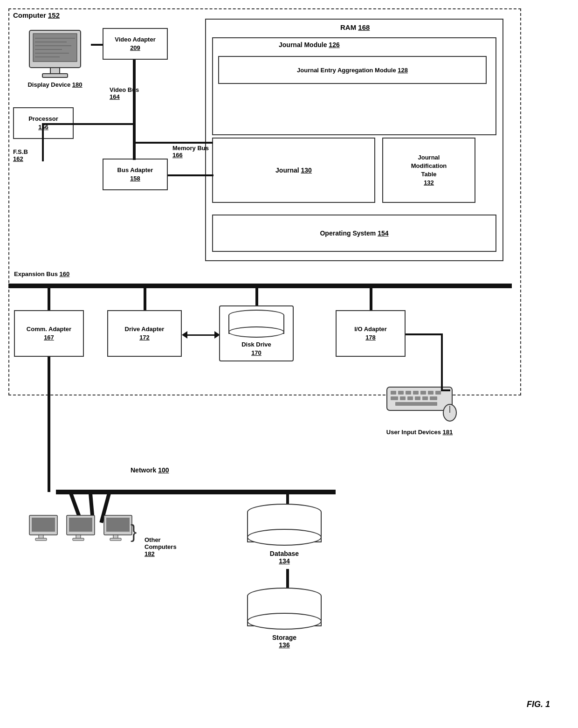 This screenshot has height=728, width=578. Describe the element at coordinates (135, 44) in the screenshot. I see `video-adapter-label: Video Adapter209` at that location.